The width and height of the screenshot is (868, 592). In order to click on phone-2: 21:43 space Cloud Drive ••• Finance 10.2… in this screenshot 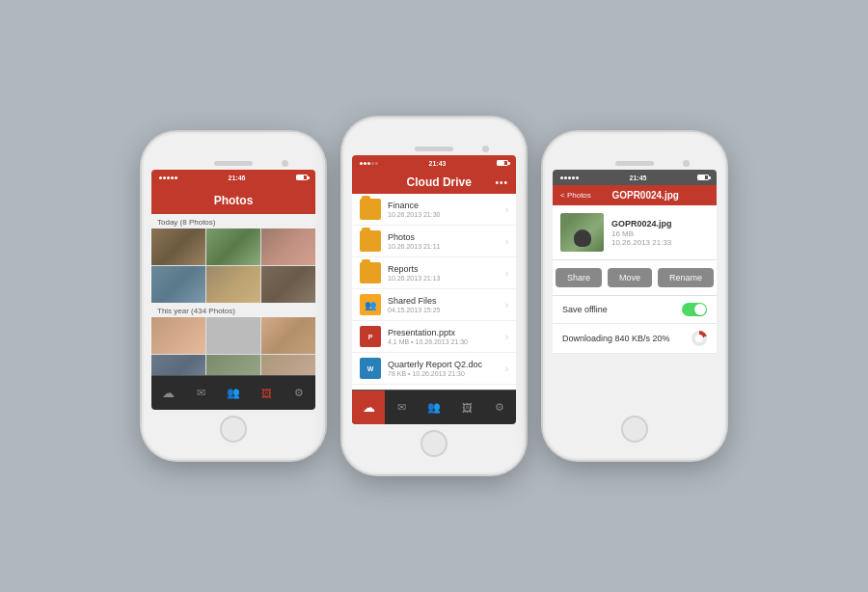, I will do `click(434, 296)`.